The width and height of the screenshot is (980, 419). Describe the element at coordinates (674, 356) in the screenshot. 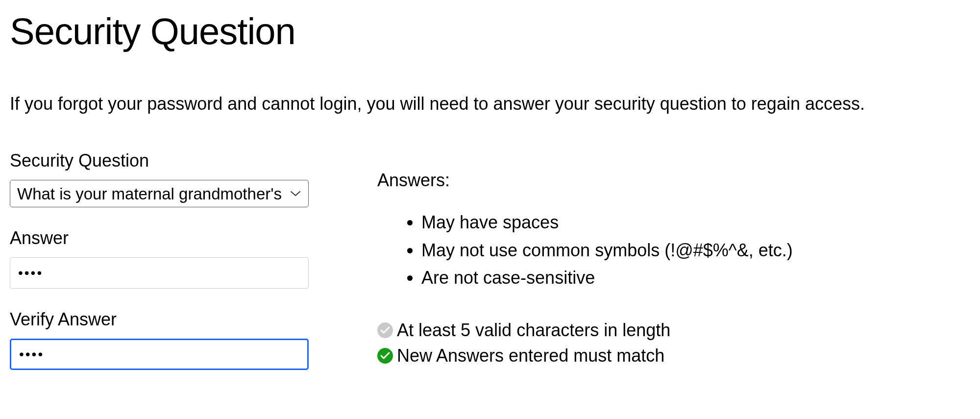

I see `check-match-row: New Answers entered must match` at that location.